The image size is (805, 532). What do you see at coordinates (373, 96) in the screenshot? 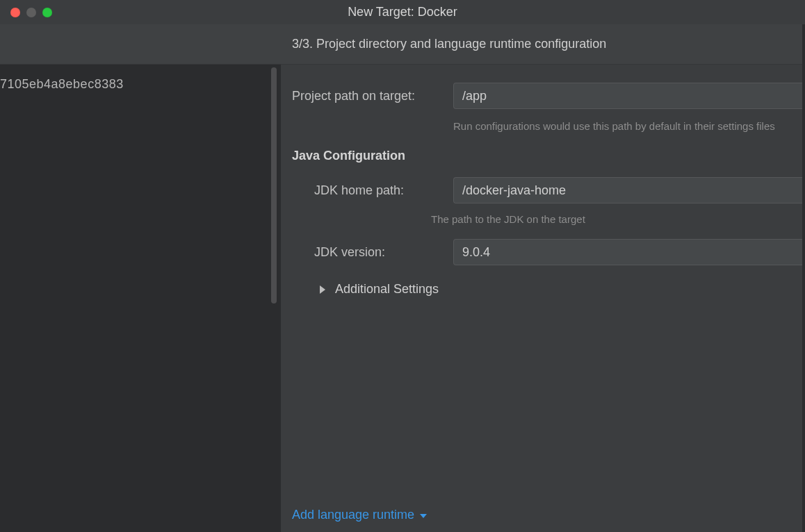
I see `project-path-label: Project path on target:` at bounding box center [373, 96].